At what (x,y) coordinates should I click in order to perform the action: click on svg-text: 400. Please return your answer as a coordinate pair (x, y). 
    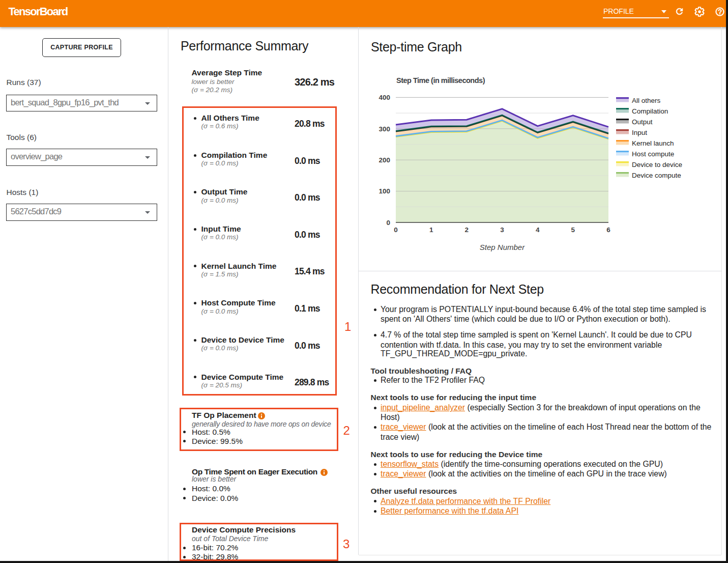
    Looking at the image, I should click on (385, 98).